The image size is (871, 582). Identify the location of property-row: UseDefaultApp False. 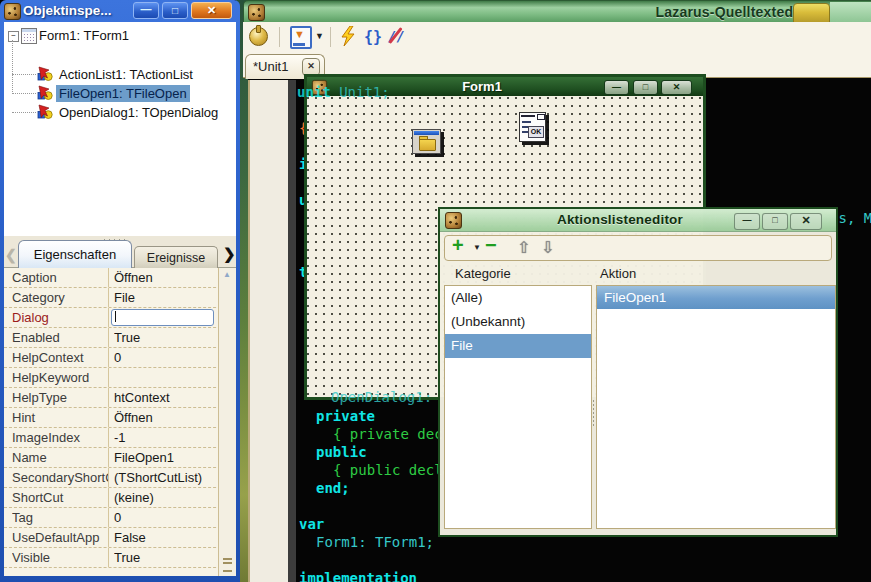
(120, 538).